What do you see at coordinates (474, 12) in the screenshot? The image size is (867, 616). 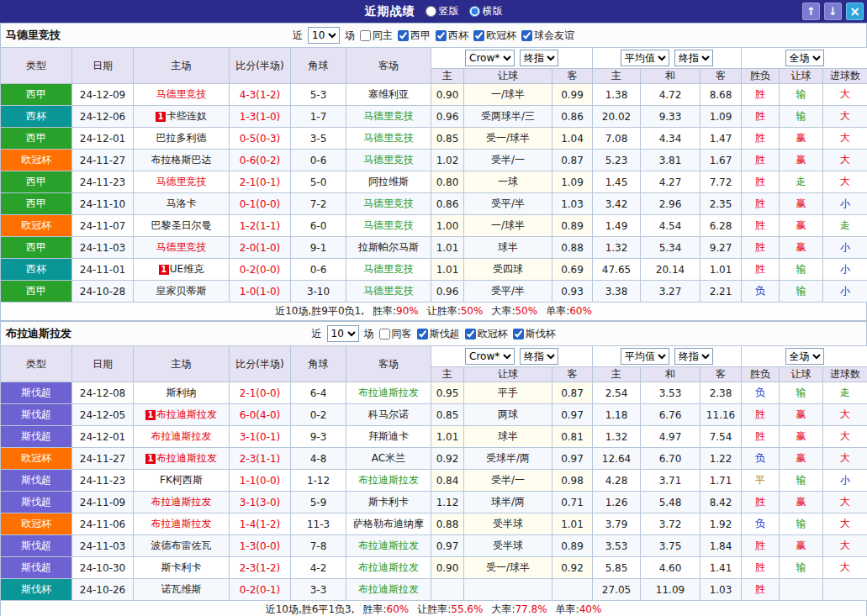 I see `horizontal-layout-radio` at bounding box center [474, 12].